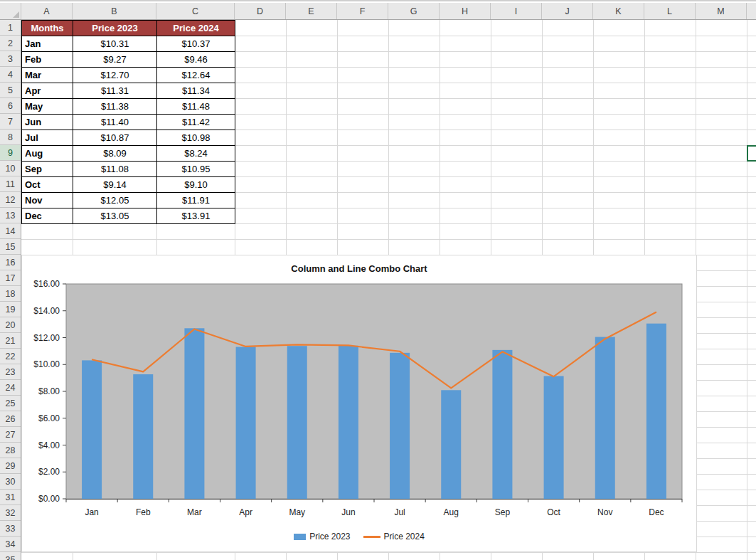 This screenshot has height=560, width=756. Describe the element at coordinates (260, 11) in the screenshot. I see `column-header-d: D` at that location.